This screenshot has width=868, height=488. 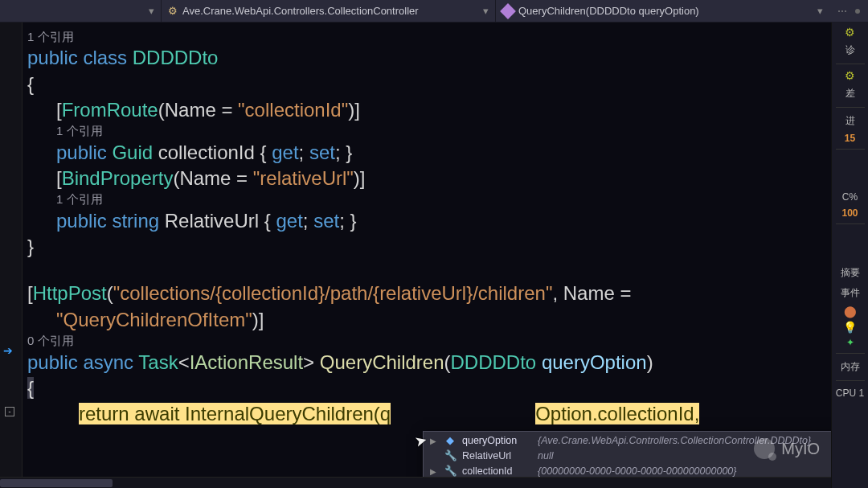 I want to click on panel-diag: 诊, so click(x=850, y=50).